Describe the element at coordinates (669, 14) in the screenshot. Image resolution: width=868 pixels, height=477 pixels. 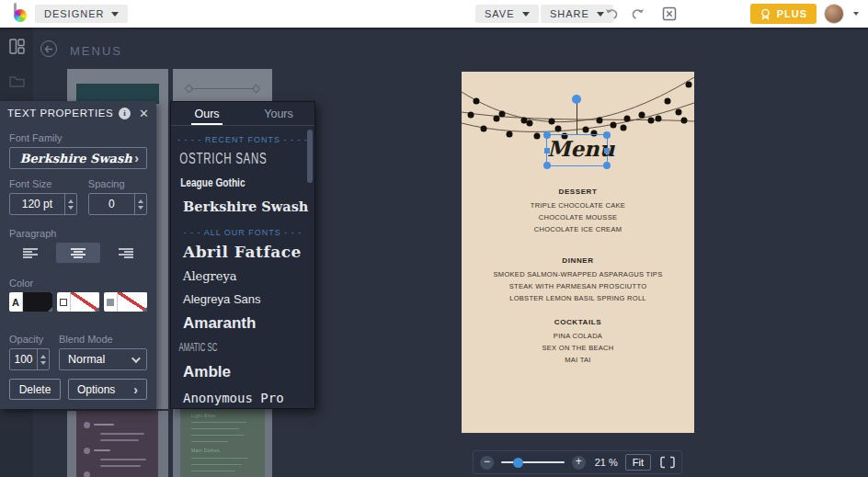
I see `close-project-icon` at that location.